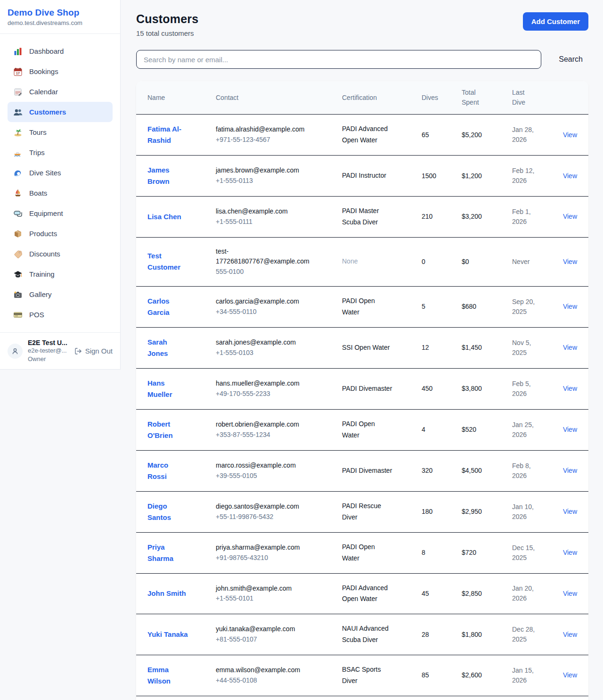  Describe the element at coordinates (18, 315) in the screenshot. I see `credit-card-icon` at that location.